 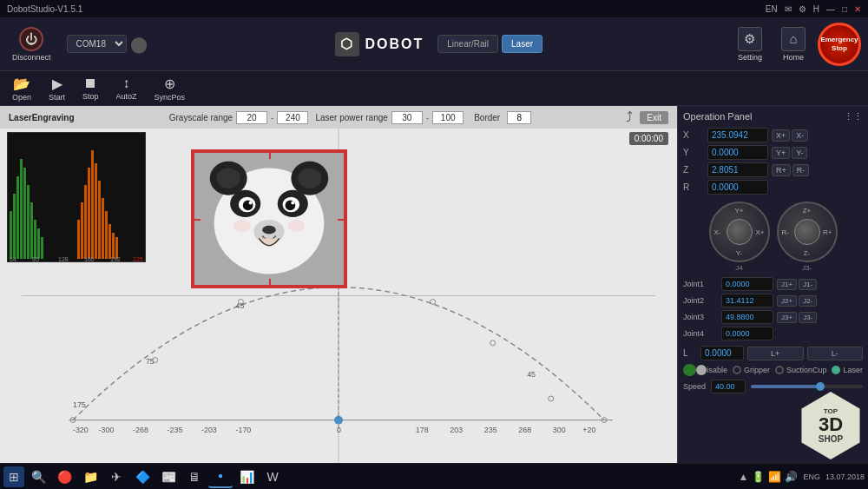 What do you see at coordinates (700, 334) in the screenshot?
I see `joint4-label: Joint4` at bounding box center [700, 334].